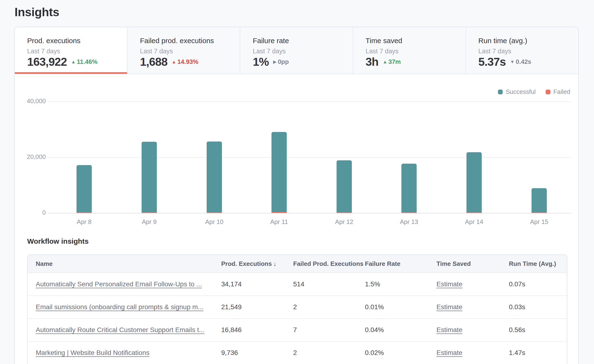  Describe the element at coordinates (534, 92) in the screenshot. I see `chart-legend: SuccessfulFailed` at that location.